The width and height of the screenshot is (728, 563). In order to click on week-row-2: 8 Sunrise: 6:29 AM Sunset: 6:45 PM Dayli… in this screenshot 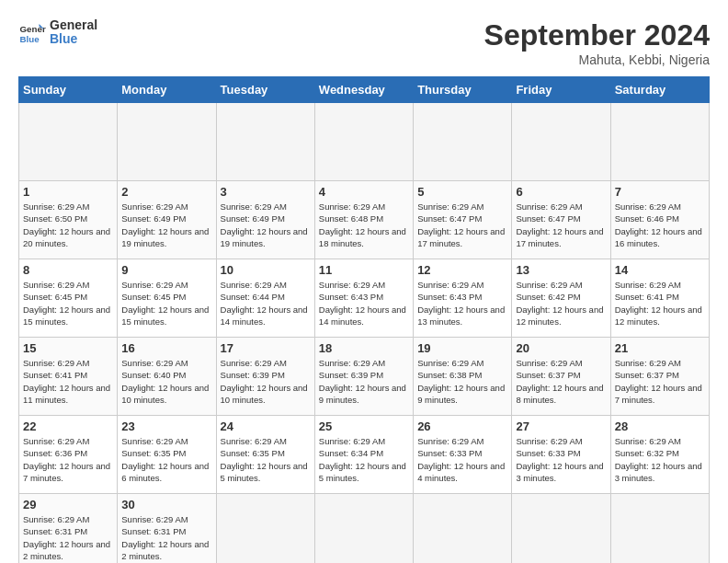, I will do `click(364, 298)`.